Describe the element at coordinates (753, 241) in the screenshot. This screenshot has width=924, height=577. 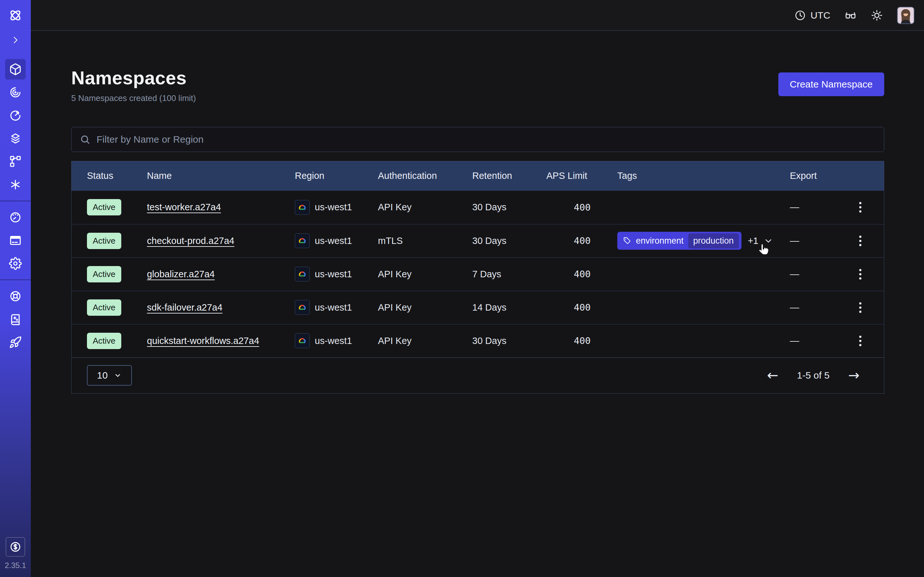
I see `tag-more-count: +1` at that location.